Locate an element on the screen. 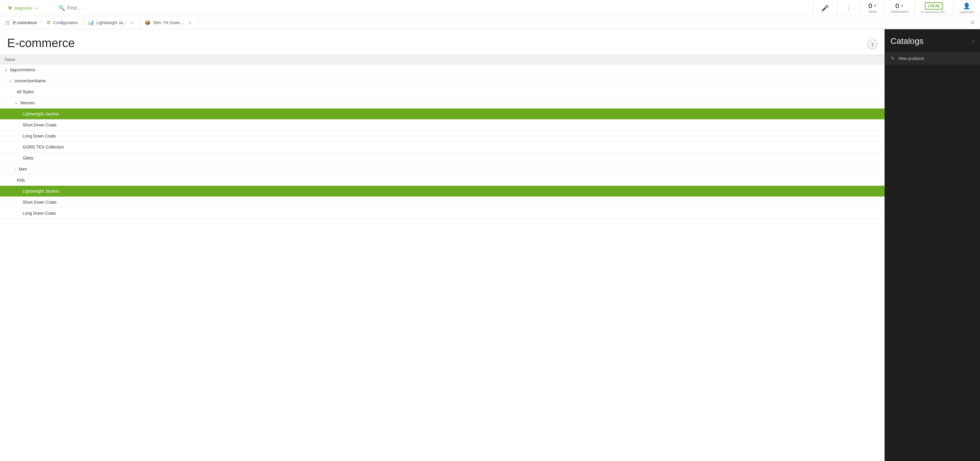  edit-icon: ✎ is located at coordinates (892, 59).